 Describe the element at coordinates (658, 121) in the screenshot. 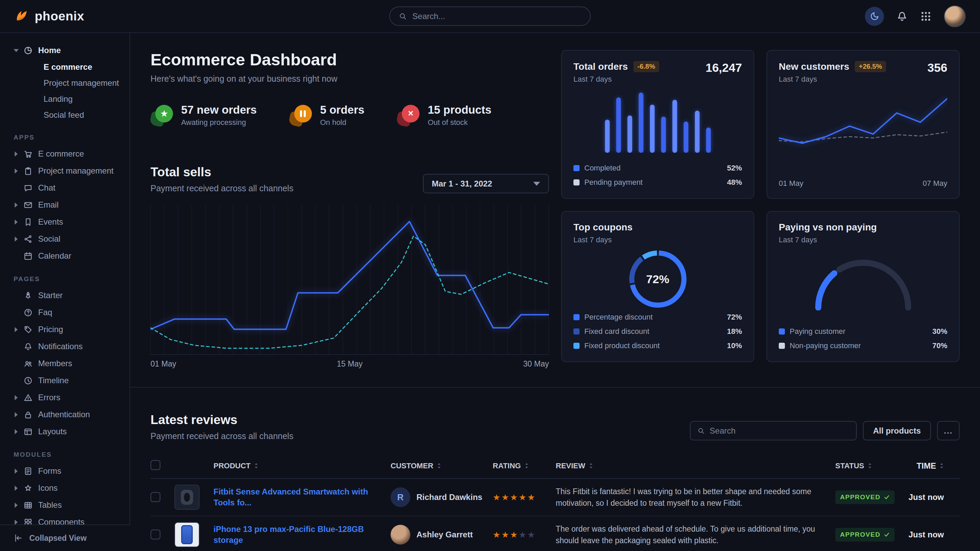

I see `total-orders-chart` at that location.